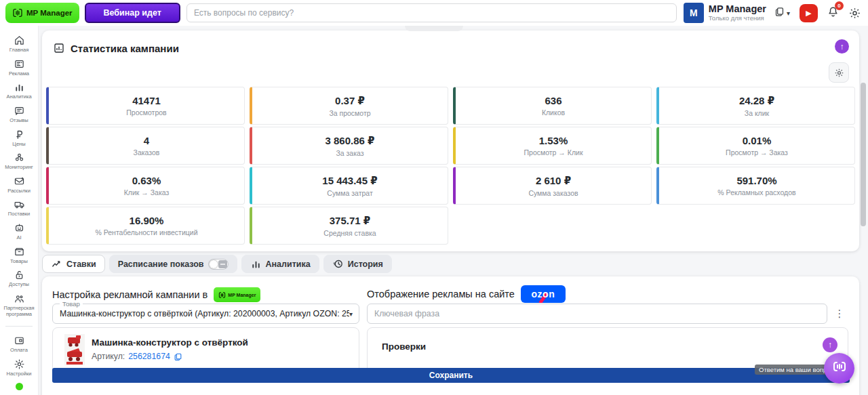 The width and height of the screenshot is (868, 395). I want to click on stat-card: 4Заказов, so click(145, 146).